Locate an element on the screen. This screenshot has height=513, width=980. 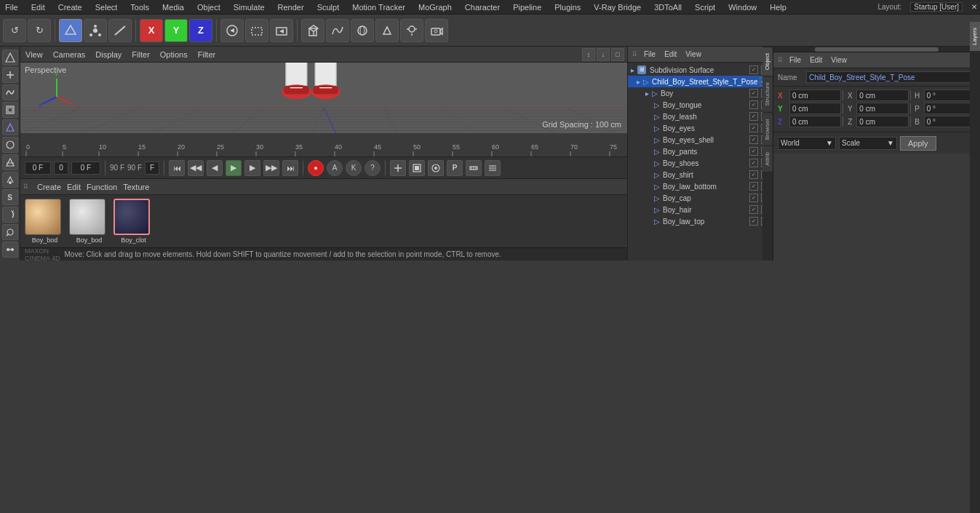
vp-menu-cameras: Cameras is located at coordinates (70, 55).